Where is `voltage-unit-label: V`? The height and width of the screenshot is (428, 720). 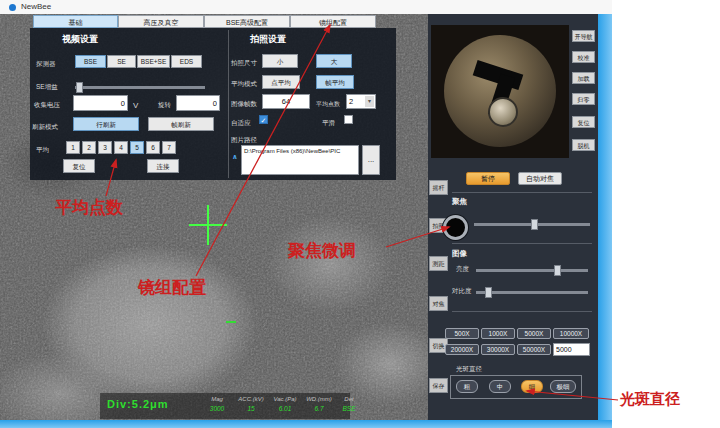
voltage-unit-label: V is located at coordinates (136, 106).